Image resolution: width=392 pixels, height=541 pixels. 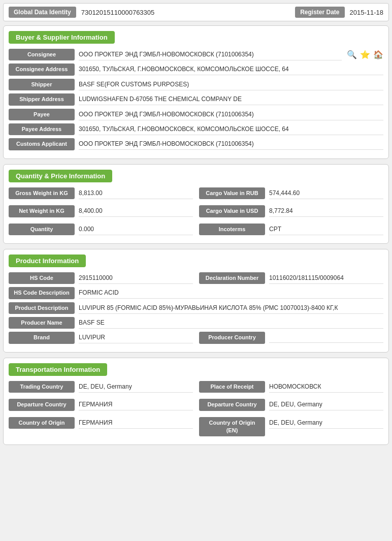 What do you see at coordinates (291, 193) in the screenshot?
I see `cargo-value-rub-row: Cargo Value in RUB 574,444.60` at bounding box center [291, 193].